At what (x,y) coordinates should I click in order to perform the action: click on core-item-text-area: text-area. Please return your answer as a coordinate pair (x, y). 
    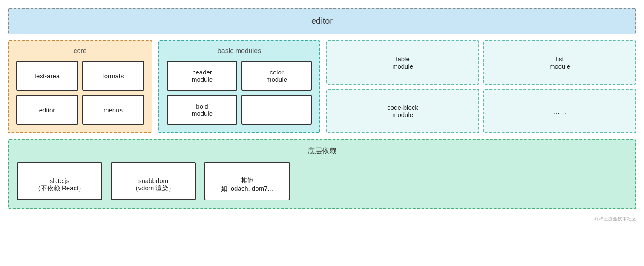
    Looking at the image, I should click on (47, 76).